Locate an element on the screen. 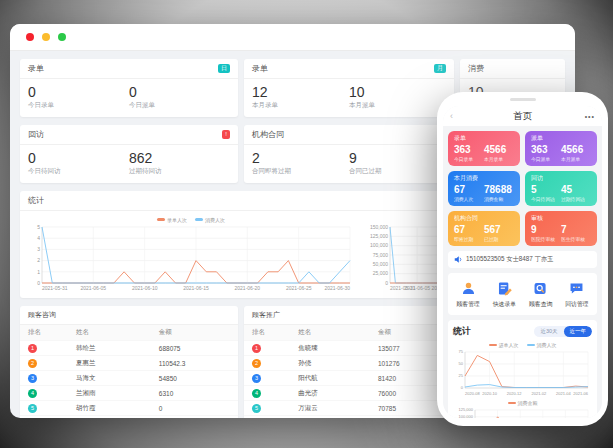  phone-stat-card: 派单363今日派单4566本月派单 is located at coordinates (561, 148).